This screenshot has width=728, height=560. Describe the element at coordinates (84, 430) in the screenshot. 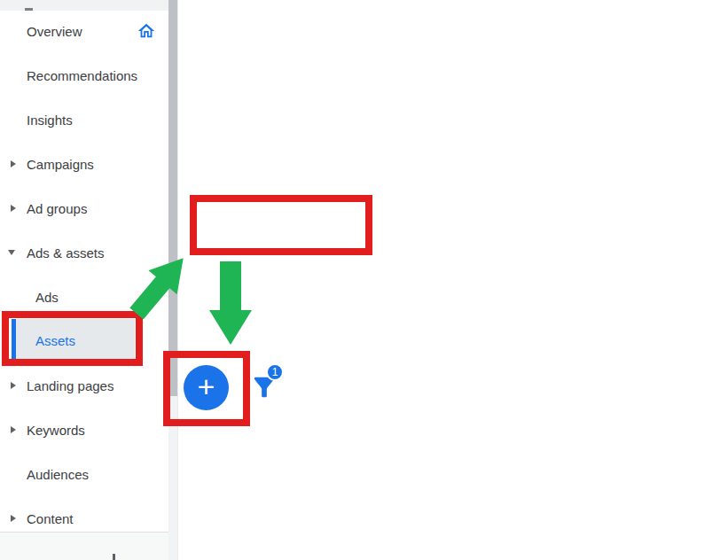

I see `sidebar-item-keywords: Keywords` at that location.